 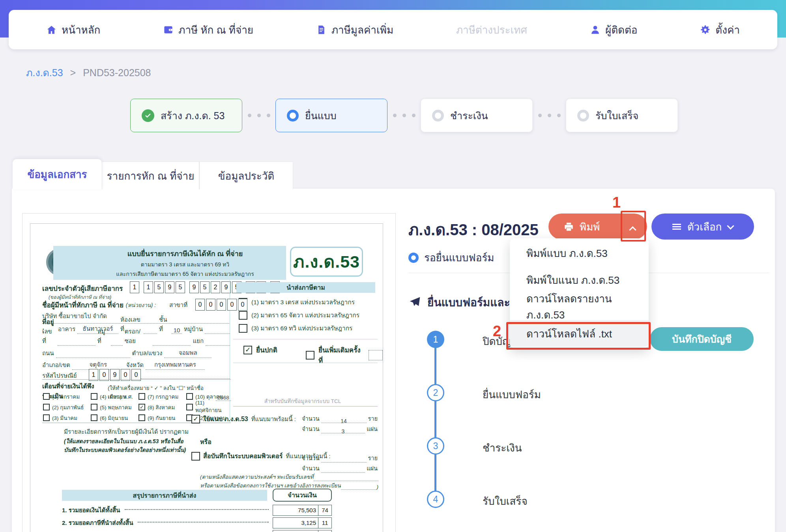 What do you see at coordinates (163, 418) in the screenshot?
I see `month-(9): (9) กันยายน` at bounding box center [163, 418].